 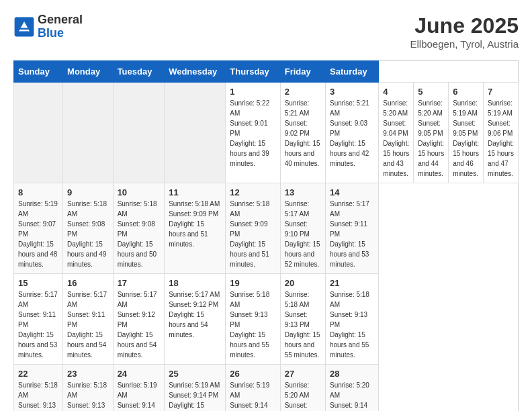 I want to click on day-number: 20, so click(x=303, y=283).